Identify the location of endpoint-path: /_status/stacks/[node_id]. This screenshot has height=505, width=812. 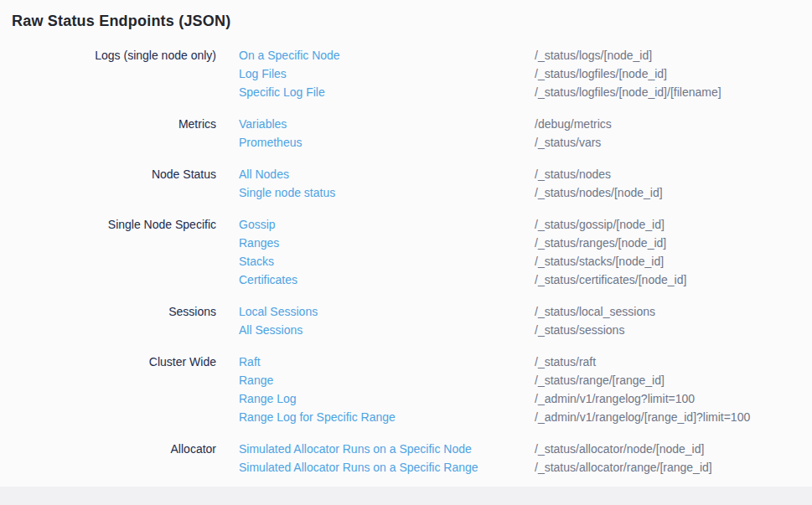
(599, 261).